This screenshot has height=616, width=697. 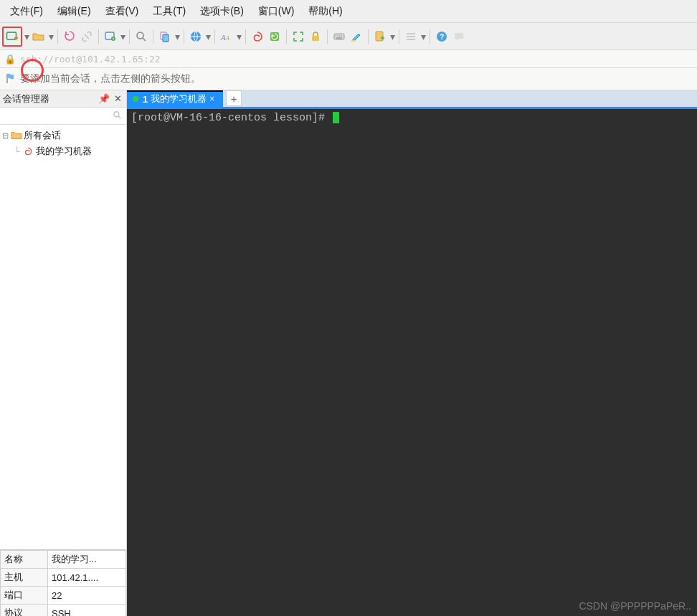 I want to click on reconnect-icon, so click(x=70, y=37).